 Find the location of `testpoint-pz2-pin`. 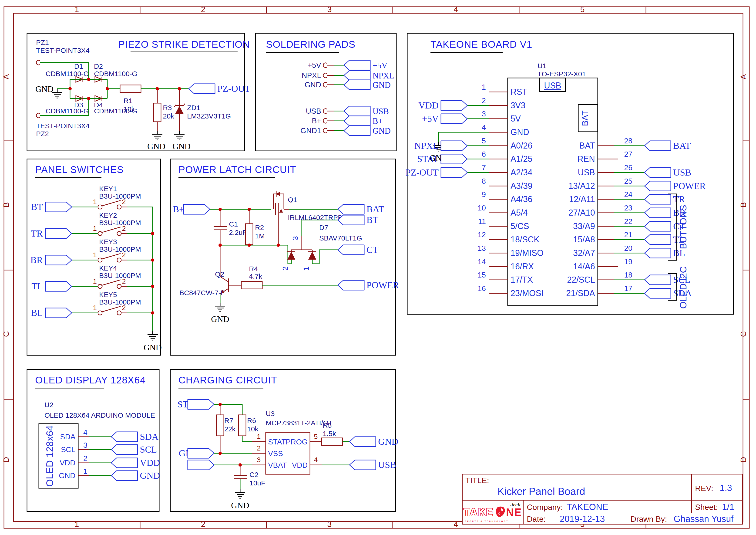

testpoint-pz2-pin is located at coordinates (38, 115).